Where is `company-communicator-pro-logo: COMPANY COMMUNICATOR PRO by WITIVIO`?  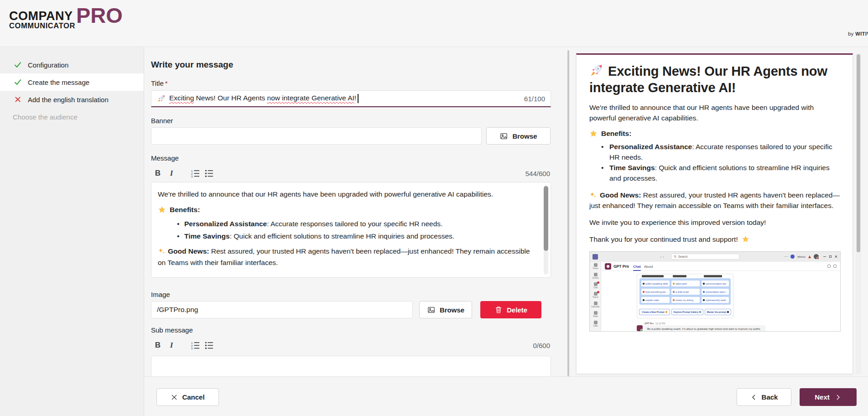
company-communicator-pro-logo: COMPANY COMMUNICATOR PRO by WITIVIO is located at coordinates (439, 17).